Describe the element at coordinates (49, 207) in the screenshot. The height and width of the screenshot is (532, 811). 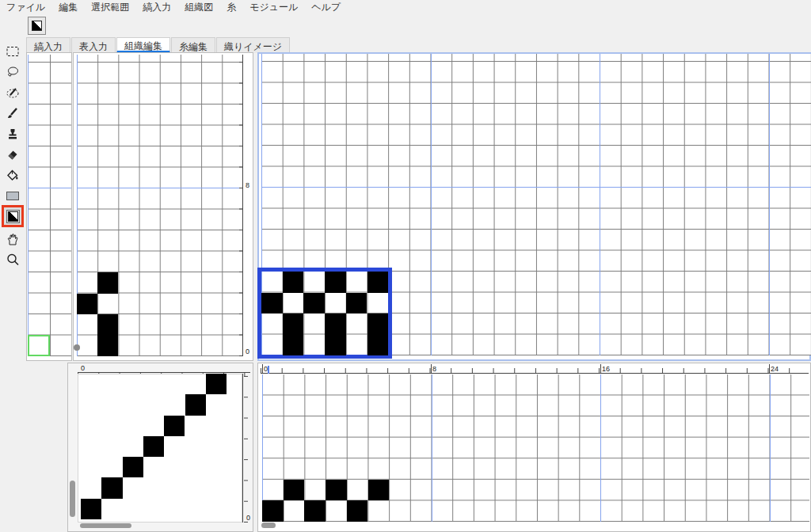
I see `warp-strip-panel` at that location.